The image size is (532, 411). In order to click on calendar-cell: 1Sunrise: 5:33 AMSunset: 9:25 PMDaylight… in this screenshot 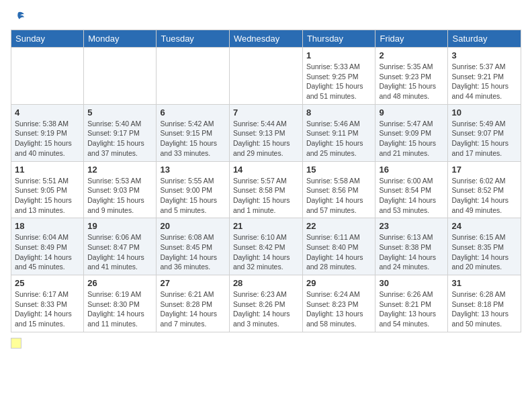, I will do `click(339, 77)`.